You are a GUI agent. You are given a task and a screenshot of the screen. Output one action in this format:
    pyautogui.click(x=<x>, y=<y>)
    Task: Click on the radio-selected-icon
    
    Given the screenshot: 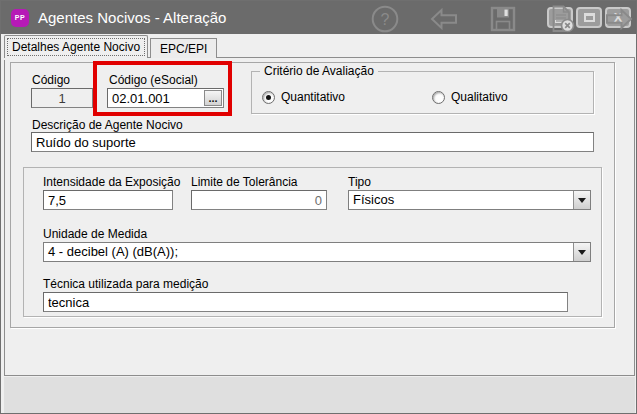 What is the action you would take?
    pyautogui.click(x=268, y=98)
    